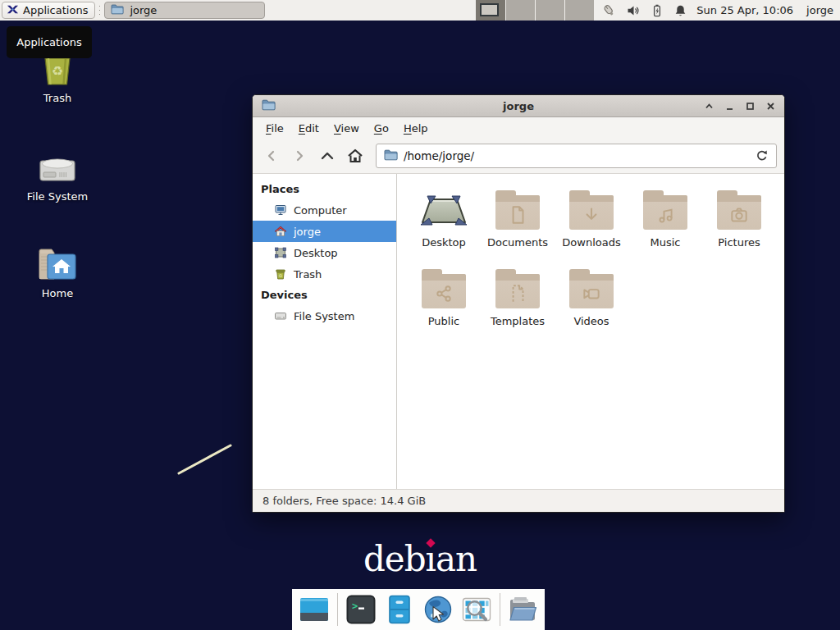  I want to click on applications-tooltip-text: Applications, so click(49, 43).